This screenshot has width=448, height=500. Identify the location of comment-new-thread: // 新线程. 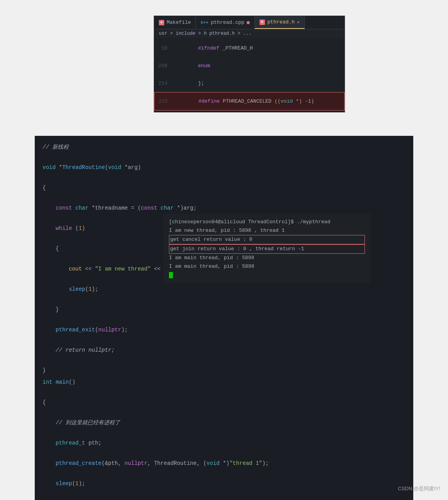
(224, 147).